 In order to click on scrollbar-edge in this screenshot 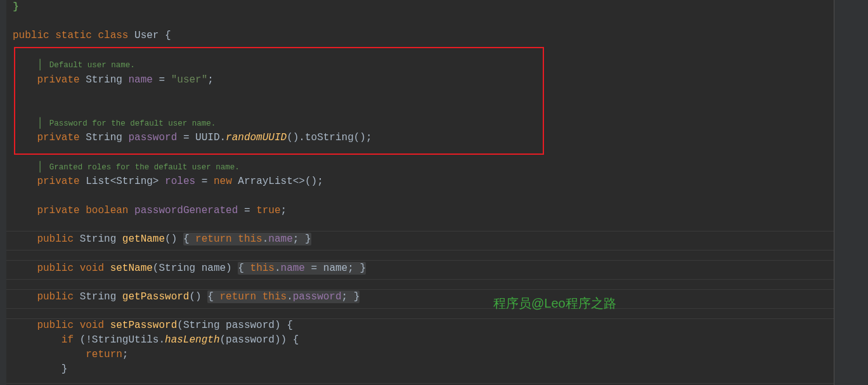, I will do `click(834, 193)`.